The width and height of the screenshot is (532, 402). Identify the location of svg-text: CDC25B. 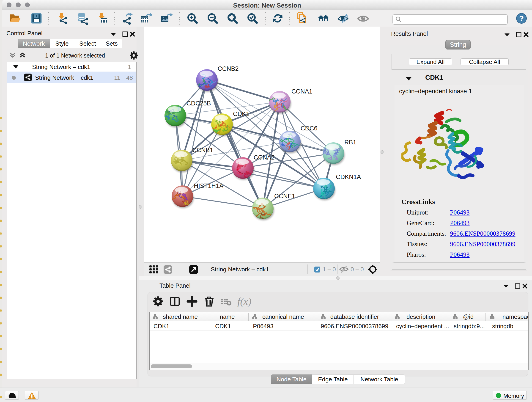
(199, 103).